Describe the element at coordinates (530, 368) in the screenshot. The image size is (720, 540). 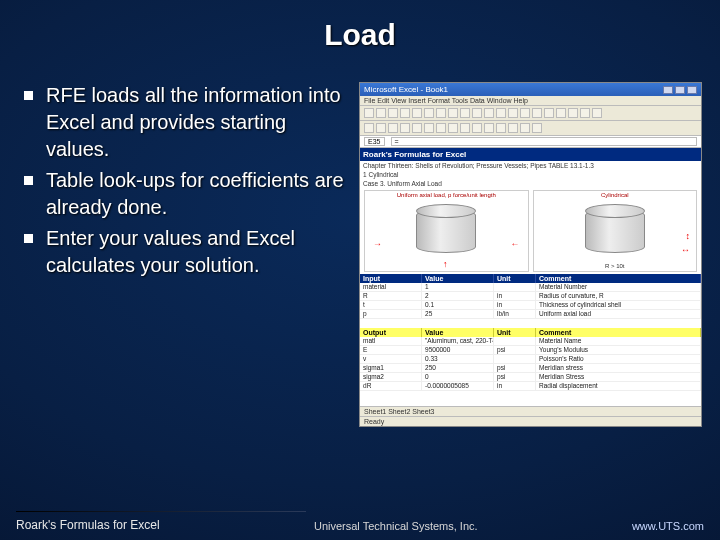
I see `output-row: sigma1250psiMeridian stress` at that location.